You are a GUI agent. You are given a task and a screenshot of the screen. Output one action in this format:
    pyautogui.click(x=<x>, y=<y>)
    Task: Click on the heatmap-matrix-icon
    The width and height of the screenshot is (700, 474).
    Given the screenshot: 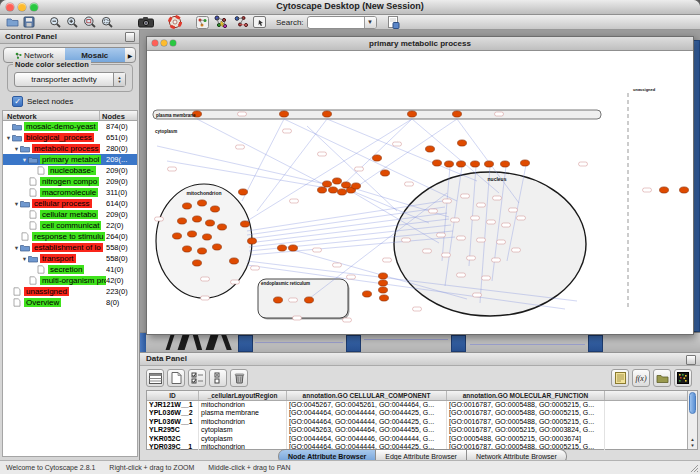 What is the action you would take?
    pyautogui.click(x=683, y=378)
    